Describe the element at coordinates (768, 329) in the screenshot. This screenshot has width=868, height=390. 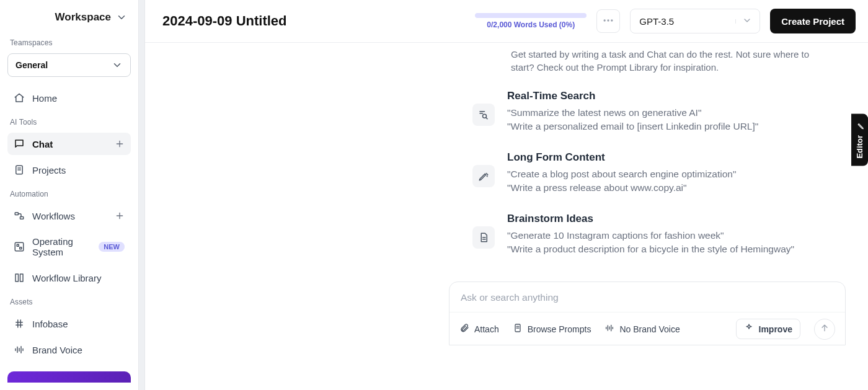
I see `improve-button: Improve` at that location.